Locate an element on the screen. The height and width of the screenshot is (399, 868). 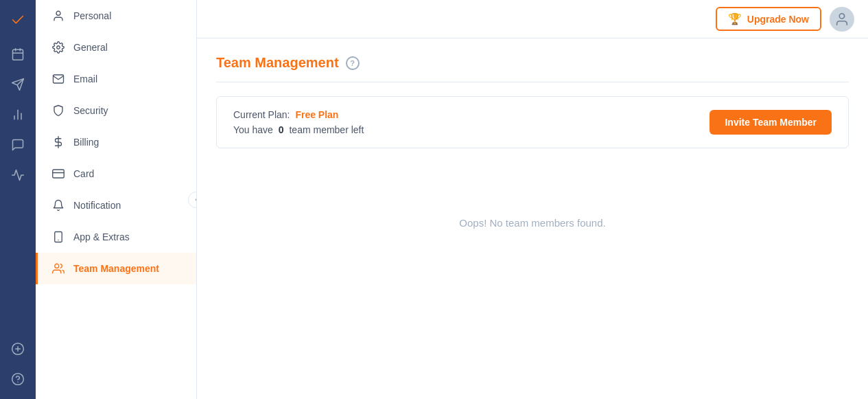
team-count-line: You have 0 team member left is located at coordinates (298, 130).